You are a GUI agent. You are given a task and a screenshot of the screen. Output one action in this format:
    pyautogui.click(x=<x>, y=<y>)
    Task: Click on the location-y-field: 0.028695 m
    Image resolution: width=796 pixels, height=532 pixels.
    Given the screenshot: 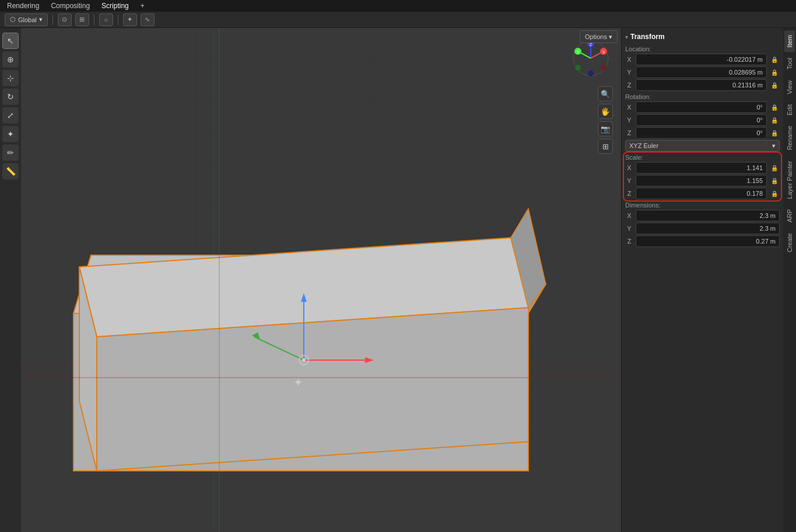 What is the action you would take?
    pyautogui.click(x=701, y=72)
    